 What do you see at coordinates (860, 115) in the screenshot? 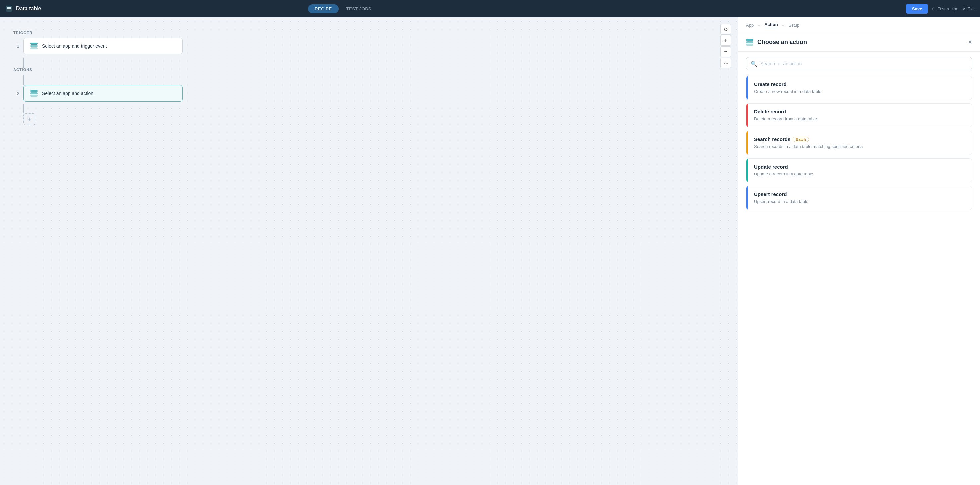
I see `action-content-delete: Delete record Delete a record from a dat…` at bounding box center [860, 115].